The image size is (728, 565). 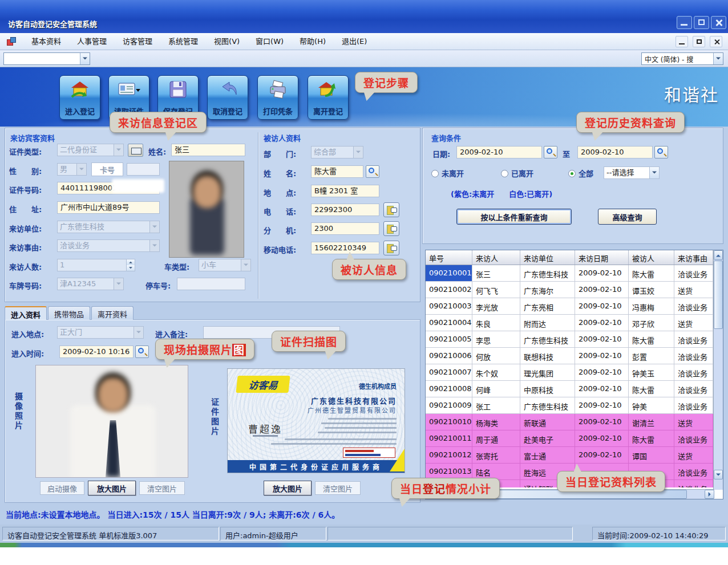 What do you see at coordinates (142, 352) in the screenshot?
I see `entry-time-picker-button` at bounding box center [142, 352].